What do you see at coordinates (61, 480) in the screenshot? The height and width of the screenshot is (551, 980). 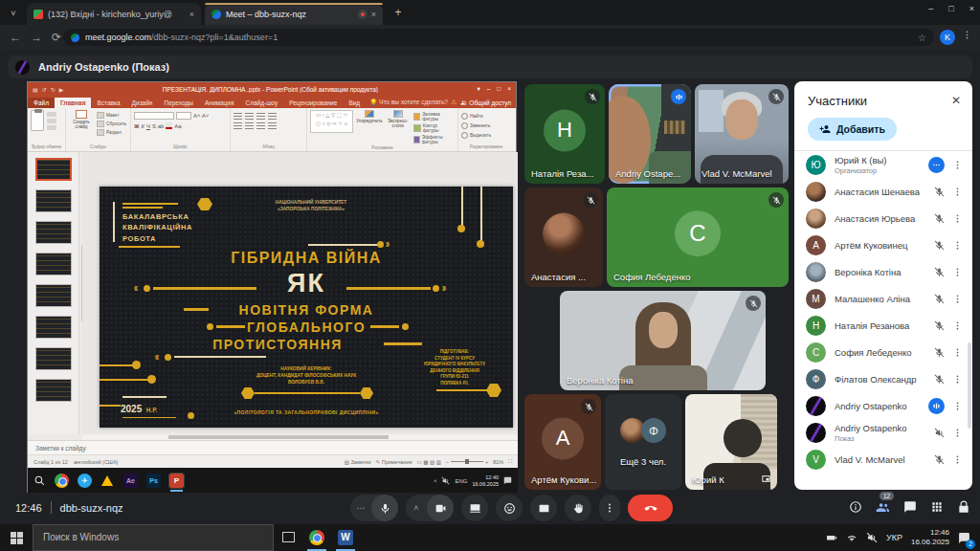 I see `chrome-taskbar-icon` at bounding box center [61, 480].